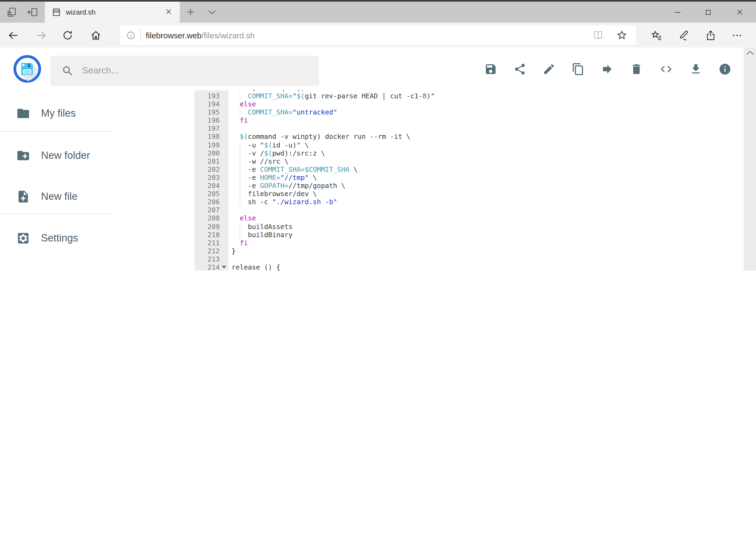 The width and height of the screenshot is (756, 541). I want to click on line-number: 195, so click(207, 112).